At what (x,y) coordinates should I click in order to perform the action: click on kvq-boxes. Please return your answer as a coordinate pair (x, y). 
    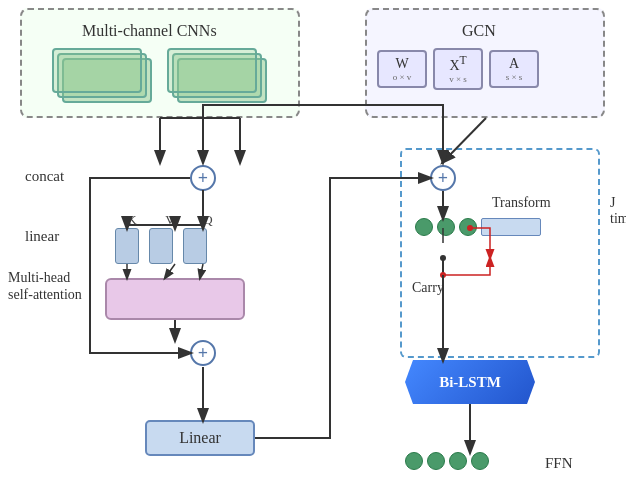
    Looking at the image, I should click on (161, 246).